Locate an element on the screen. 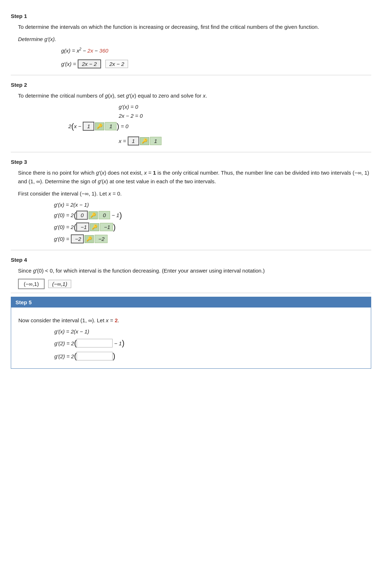  step3-desc2: First consider the interval (−∞, 1). Let… is located at coordinates (195, 194).